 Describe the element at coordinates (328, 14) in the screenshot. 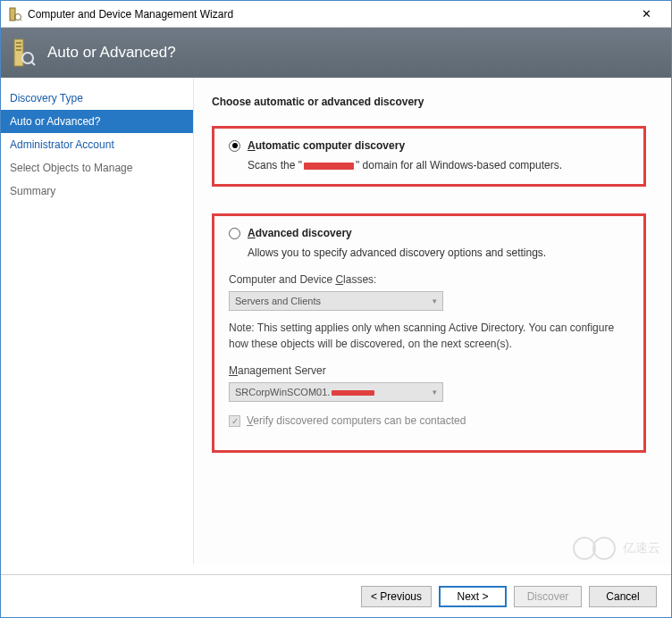

I see `window-title: Computer and Device Management Wizard` at that location.